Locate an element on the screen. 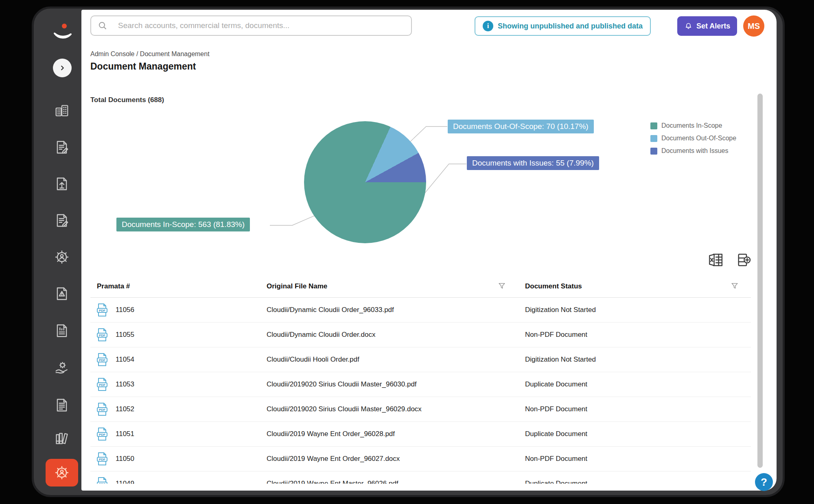  cell-file-name: Cloudii/Dynamic Cloudii Order_96033.pdf is located at coordinates (330, 310).